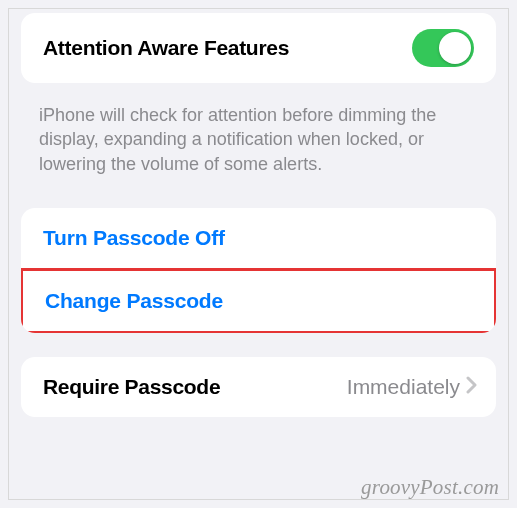 The width and height of the screenshot is (517, 508). What do you see at coordinates (258, 301) in the screenshot?
I see `change-passcode-button: Change Passcode` at bounding box center [258, 301].